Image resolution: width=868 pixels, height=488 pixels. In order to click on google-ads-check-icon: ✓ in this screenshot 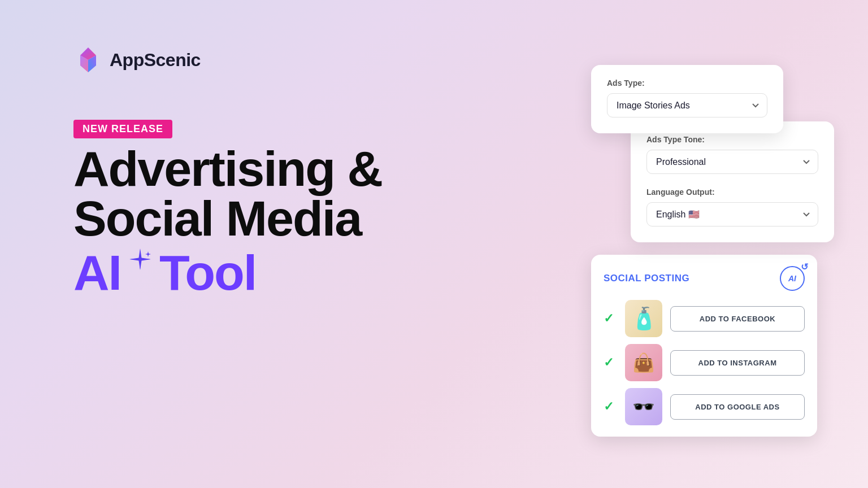, I will do `click(610, 407)`.